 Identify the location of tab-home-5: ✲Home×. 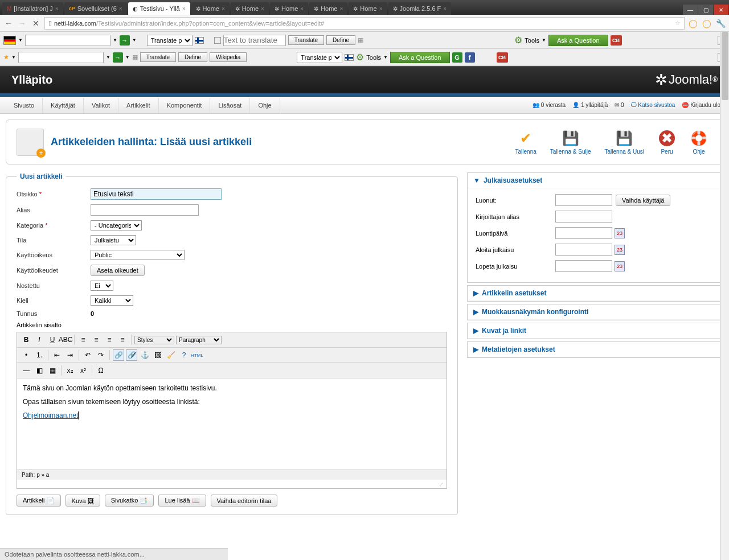
(368, 9).